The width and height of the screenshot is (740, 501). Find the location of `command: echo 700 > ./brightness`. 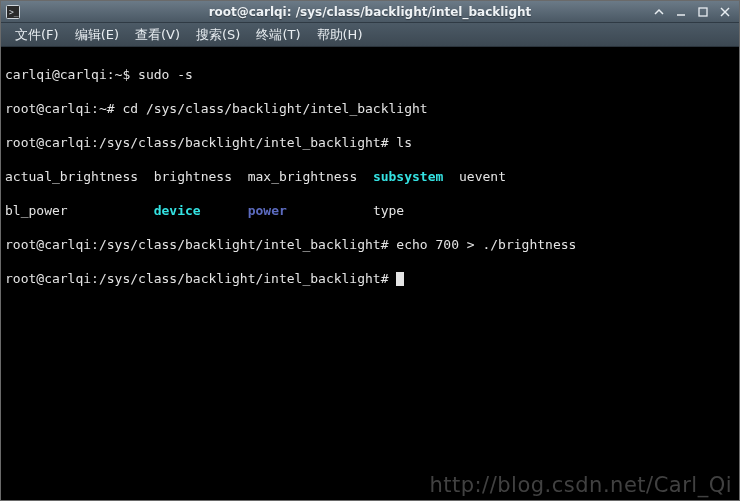

command: echo 700 > ./brightness is located at coordinates (486, 244).